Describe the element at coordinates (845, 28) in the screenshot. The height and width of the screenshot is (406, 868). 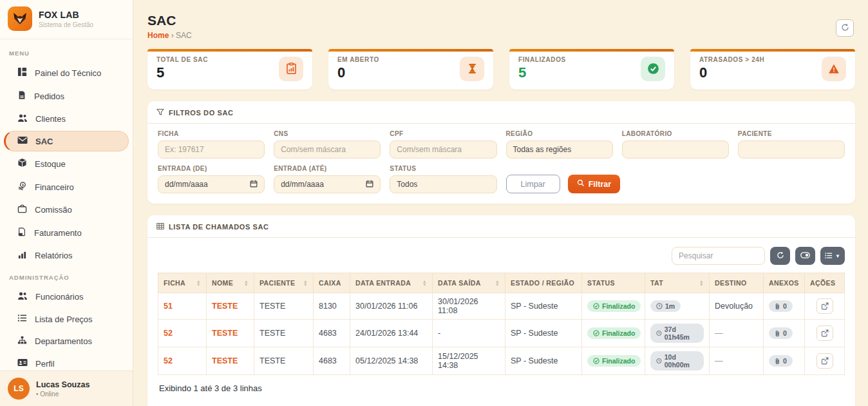
I see `refresh-page-button` at that location.